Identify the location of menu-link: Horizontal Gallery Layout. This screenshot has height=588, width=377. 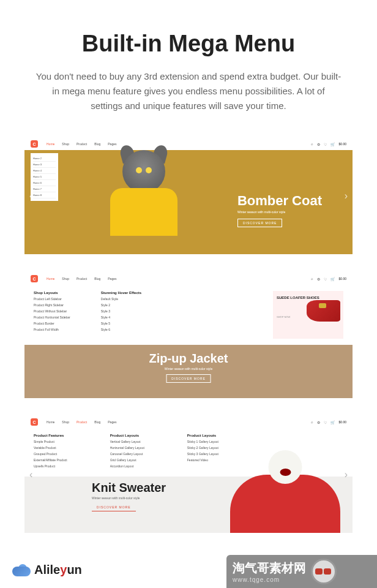
(127, 448).